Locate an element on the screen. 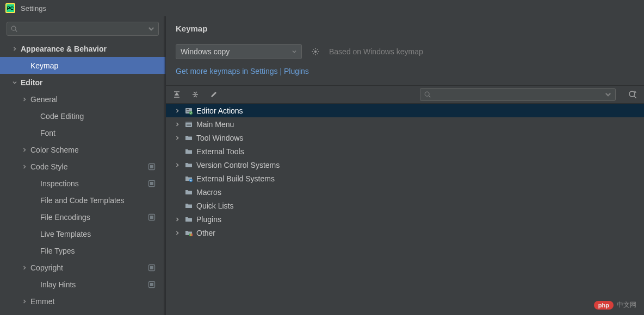 This screenshot has height=315, width=644. sidebar-item-label: Copyright is located at coordinates (47, 268).